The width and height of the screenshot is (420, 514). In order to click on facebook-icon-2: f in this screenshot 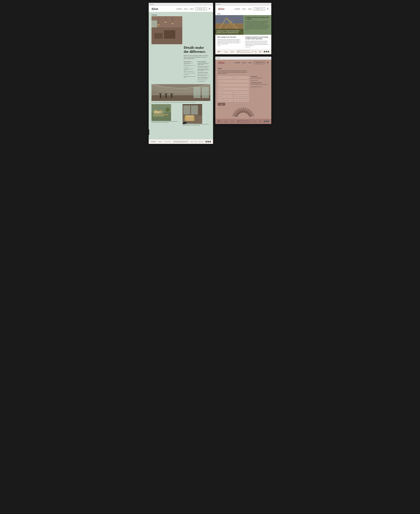, I will do `click(264, 52)`.